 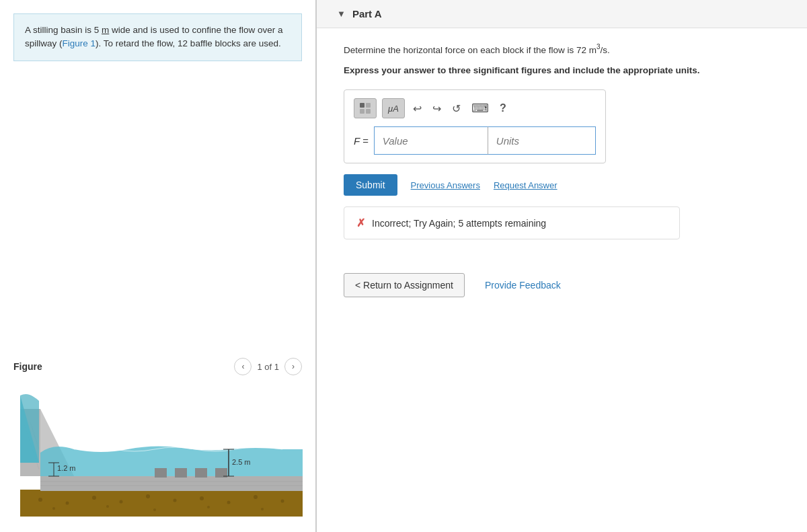 I want to click on svg-text: 2.5 m, so click(x=241, y=462).